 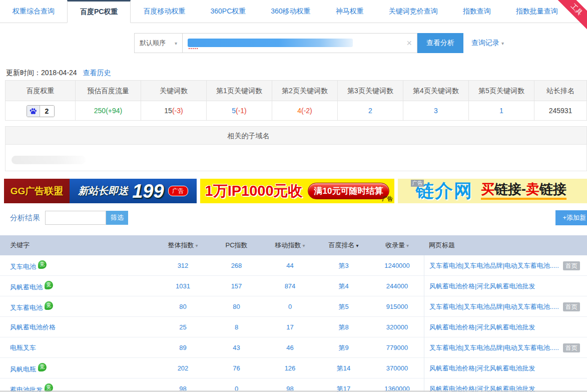 I want to click on collected-count-link: 370000, so click(x=397, y=368).